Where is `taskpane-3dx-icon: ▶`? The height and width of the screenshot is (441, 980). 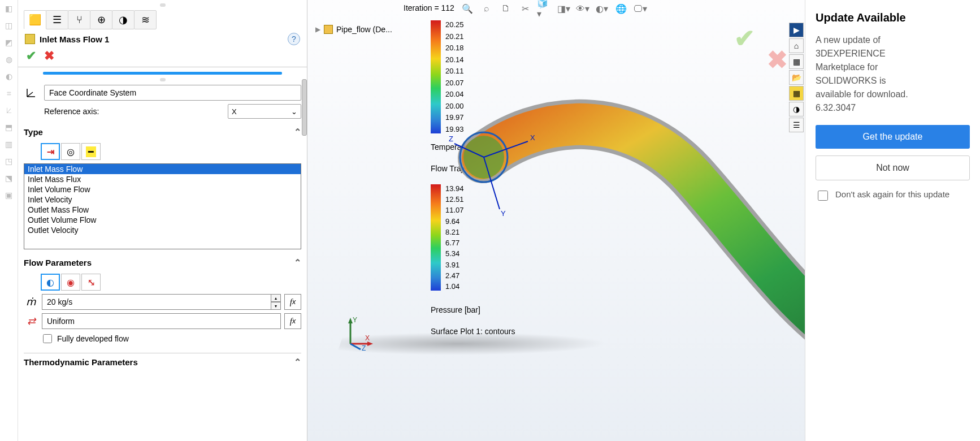
taskpane-3dx-icon: ▶ is located at coordinates (796, 30).